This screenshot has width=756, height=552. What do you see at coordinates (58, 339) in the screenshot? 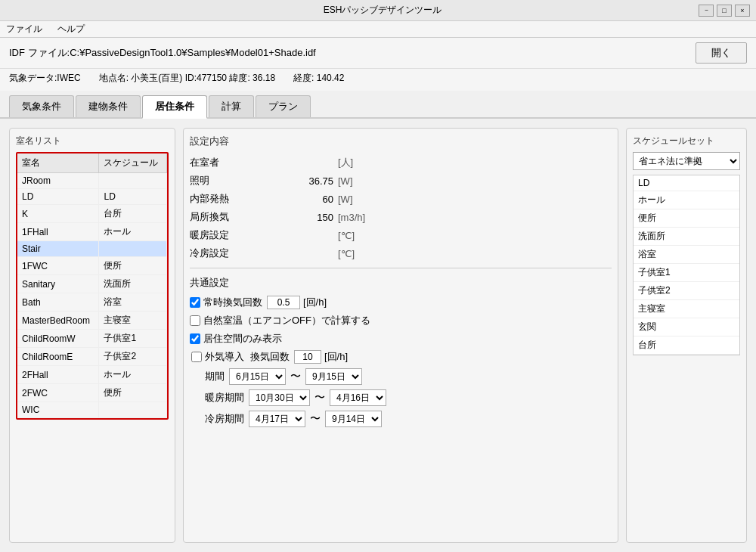
I see `room-name-cell: ChildRoomW` at bounding box center [58, 339].